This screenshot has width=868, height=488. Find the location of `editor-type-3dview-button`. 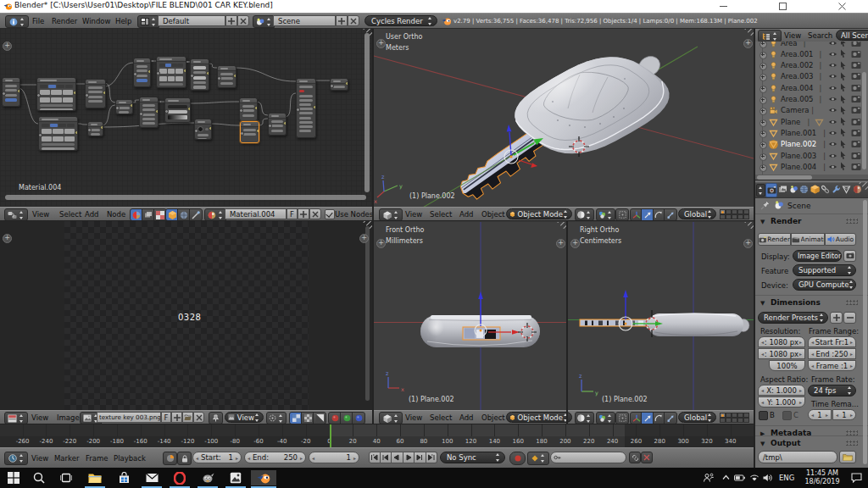

editor-type-3dview-button is located at coordinates (391, 215).